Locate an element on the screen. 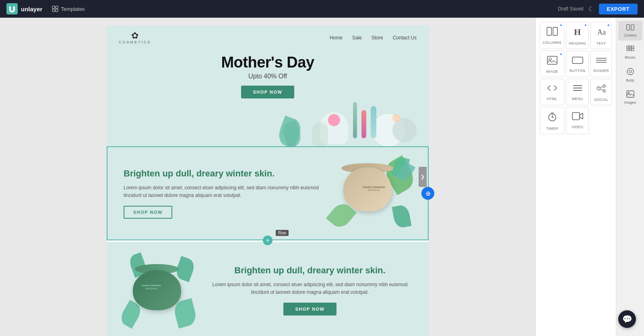 The width and height of the screenshot is (644, 336). image-icon is located at coordinates (552, 61).